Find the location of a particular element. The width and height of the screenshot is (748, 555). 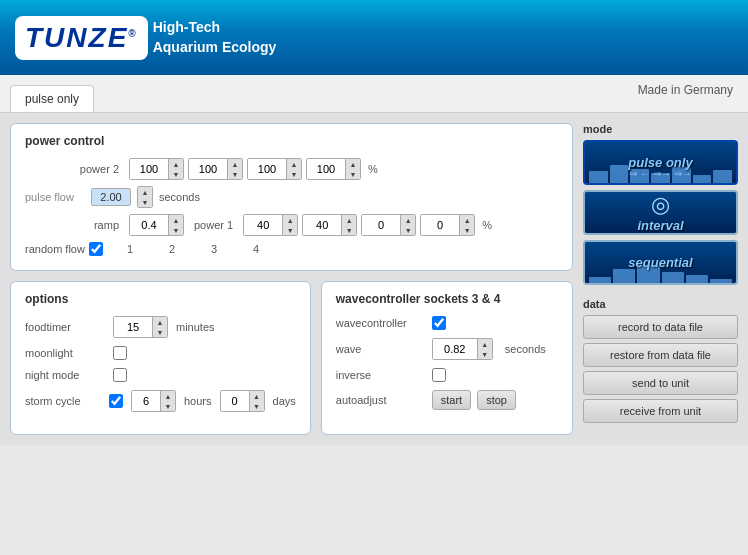

foodtimer-row: foodtimer ▲ ▼ minutes is located at coordinates (160, 327).